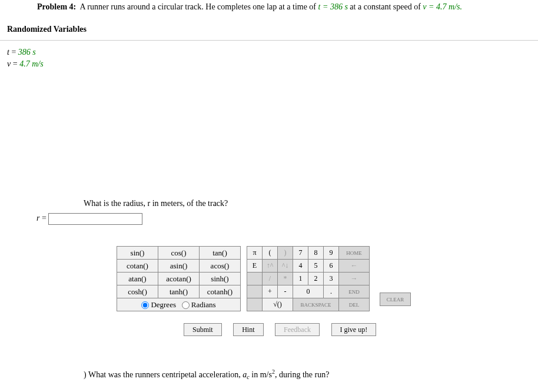 The width and height of the screenshot is (538, 392). Describe the element at coordinates (308, 279) in the screenshot. I see `numeric-table: π ( ) 7 8 9 HOME E ↑^ ^↓ 4 5 6 ← / * 1 2…` at that location.